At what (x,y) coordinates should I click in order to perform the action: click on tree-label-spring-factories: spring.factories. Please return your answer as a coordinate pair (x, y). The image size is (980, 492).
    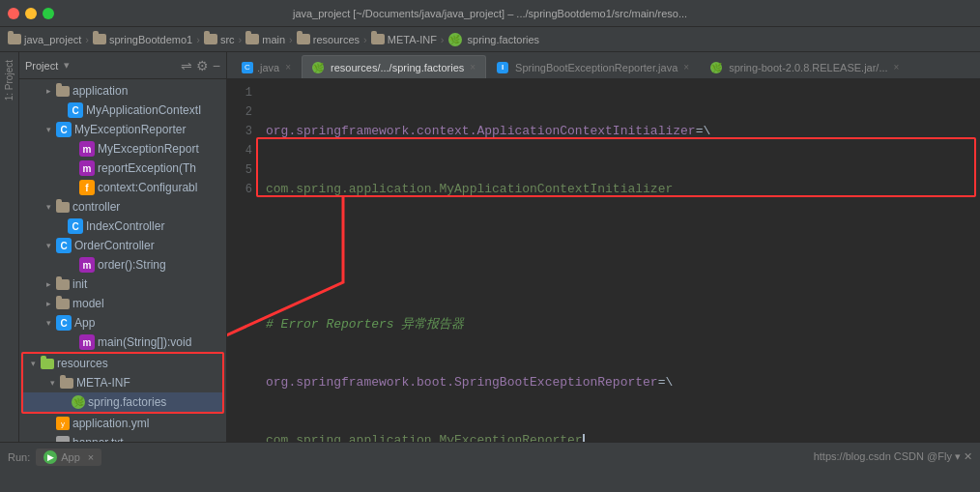
    Looking at the image, I should click on (128, 402).